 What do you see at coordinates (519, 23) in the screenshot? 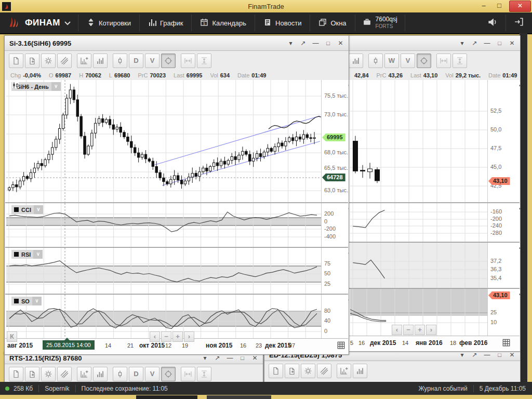
I see `logout-button` at bounding box center [519, 23].